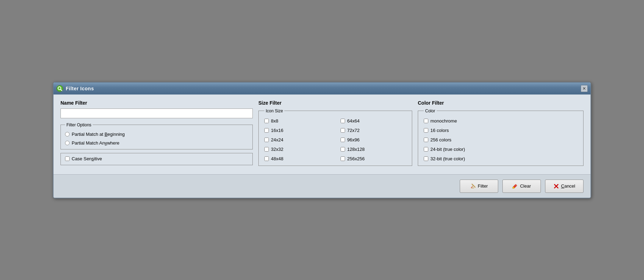 This screenshot has height=280, width=644. What do you see at coordinates (157, 159) in the screenshot?
I see `case-sensitive-group: Case Sensitive` at bounding box center [157, 159].